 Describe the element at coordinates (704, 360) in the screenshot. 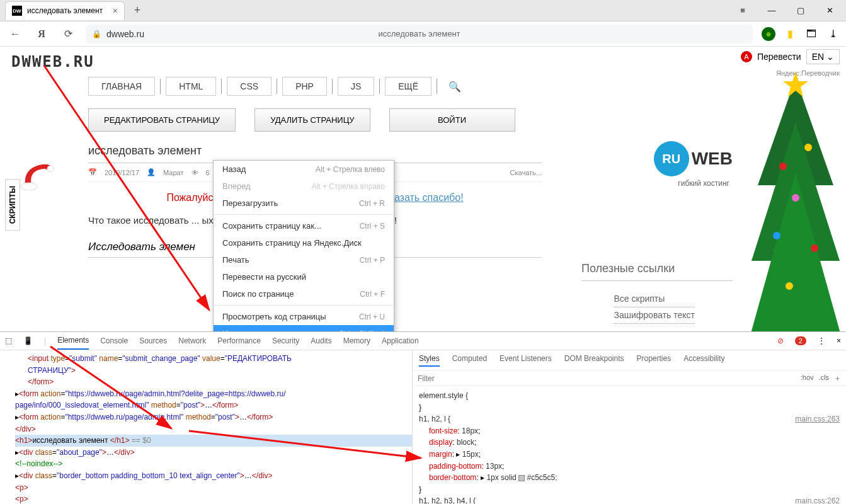

I see `rt-a11y: Accessibility` at that location.